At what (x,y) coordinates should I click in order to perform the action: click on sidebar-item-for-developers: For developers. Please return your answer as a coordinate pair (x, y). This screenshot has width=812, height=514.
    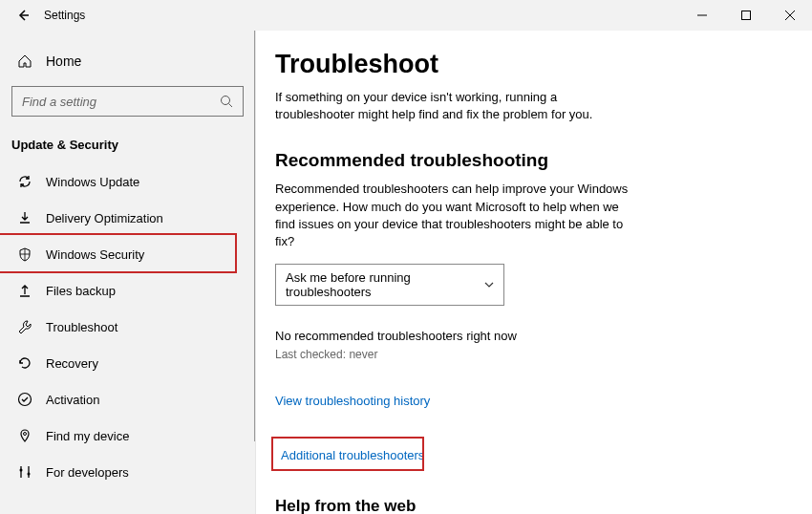
    Looking at the image, I should click on (128, 472).